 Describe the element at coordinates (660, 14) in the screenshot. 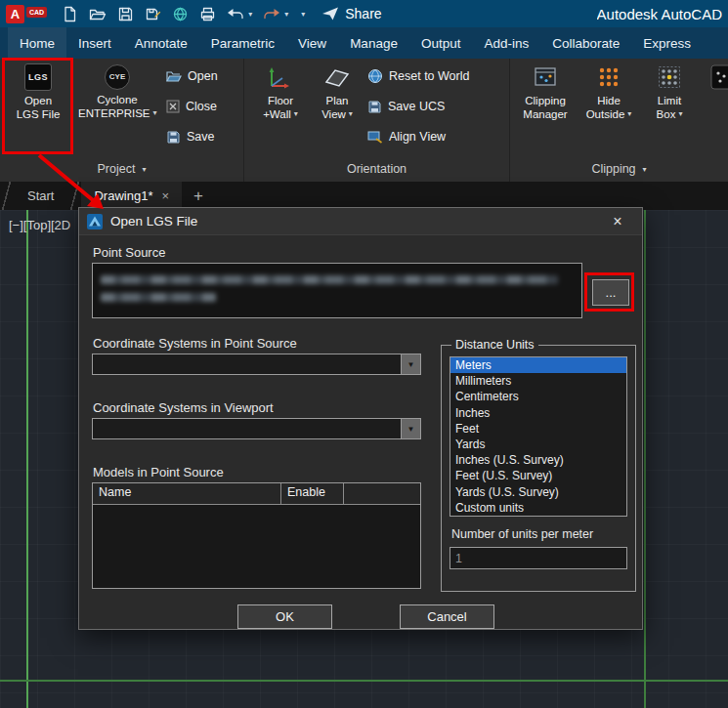

I see `app-title: Autodesk AutoCAD` at that location.